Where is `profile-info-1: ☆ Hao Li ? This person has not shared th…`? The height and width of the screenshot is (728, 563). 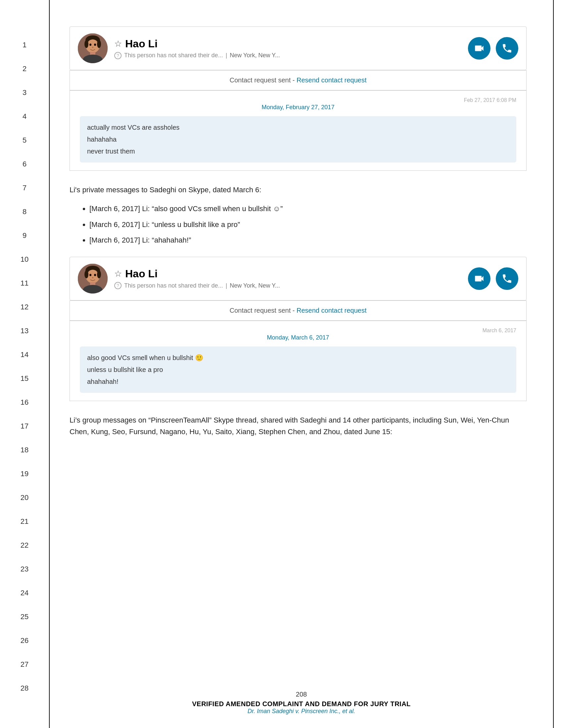
profile-info-1: ☆ Hao Li ? This person has not shared th… is located at coordinates (291, 49).